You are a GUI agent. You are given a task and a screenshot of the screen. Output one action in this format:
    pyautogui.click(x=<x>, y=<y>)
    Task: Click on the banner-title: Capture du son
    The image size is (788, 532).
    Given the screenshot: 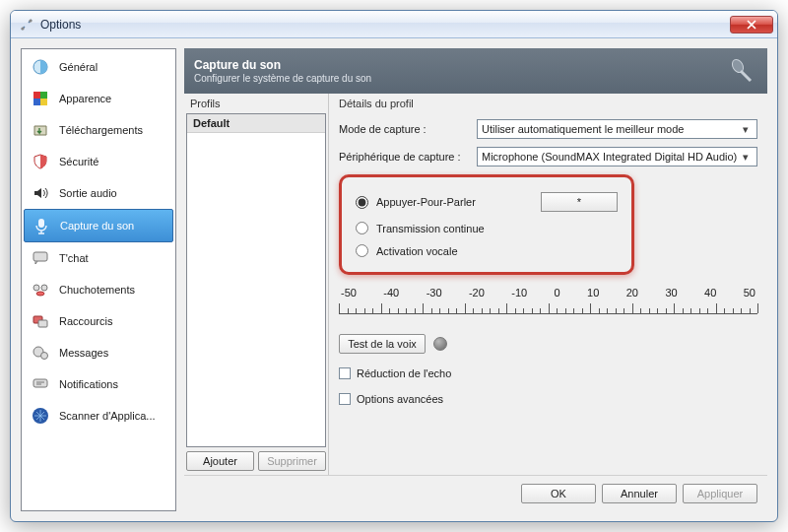 What is the action you would take?
    pyautogui.click(x=283, y=65)
    